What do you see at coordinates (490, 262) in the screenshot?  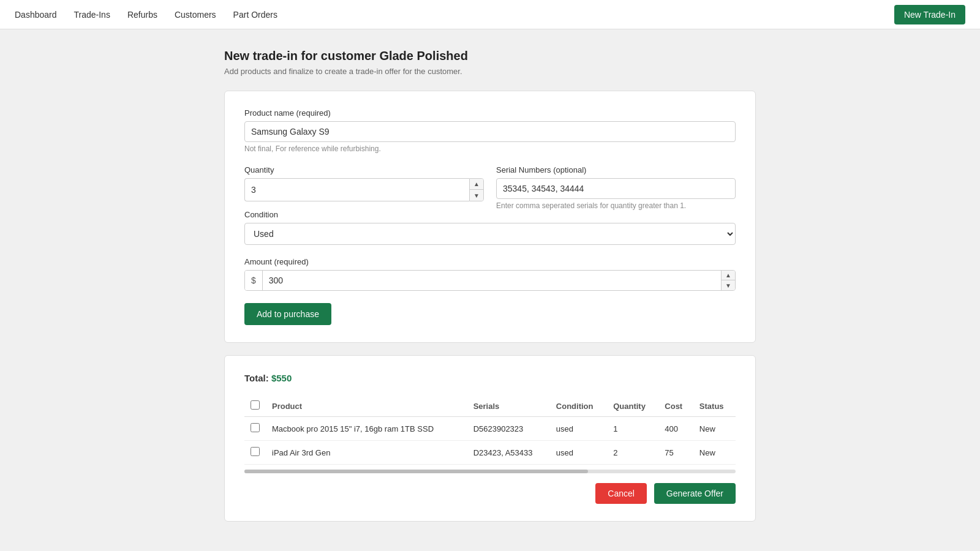 I see `amount-label: Amount (required)` at bounding box center [490, 262].